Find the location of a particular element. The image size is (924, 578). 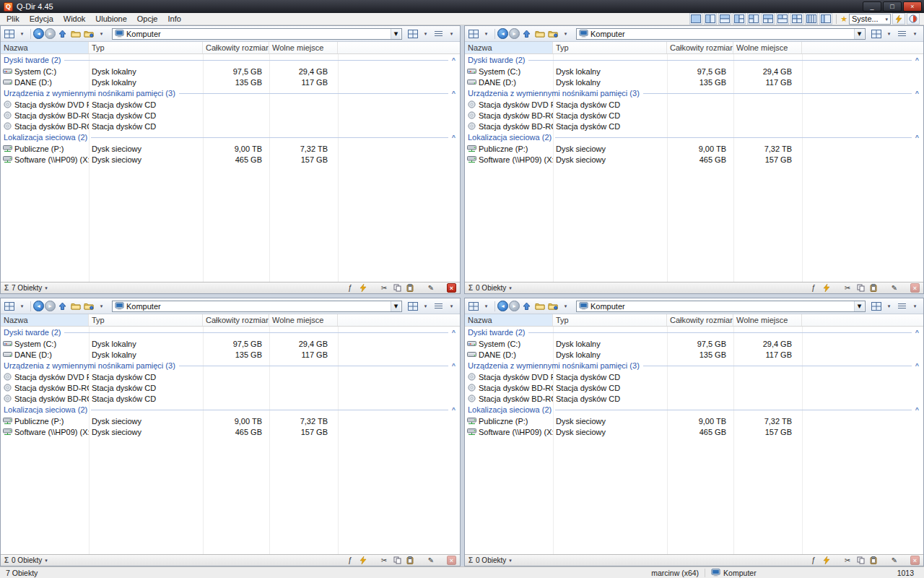

column-header-1: Typ is located at coordinates (146, 48).